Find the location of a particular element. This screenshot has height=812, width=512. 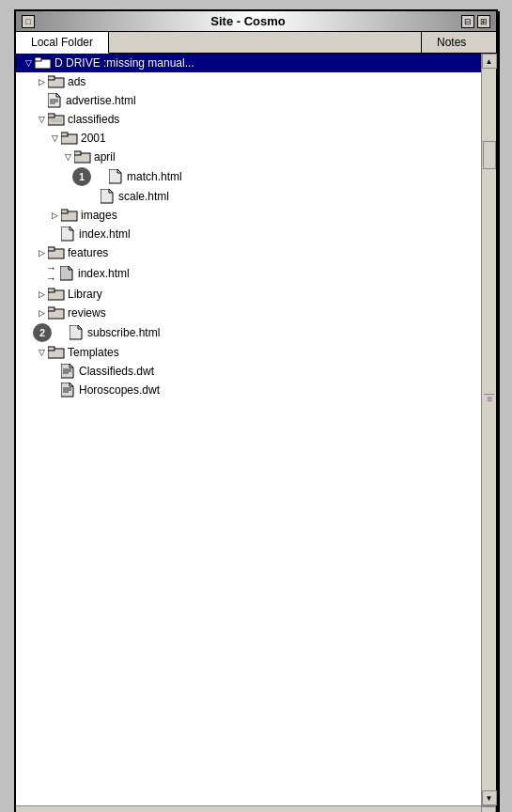

badge-2: 2 is located at coordinates (42, 333).